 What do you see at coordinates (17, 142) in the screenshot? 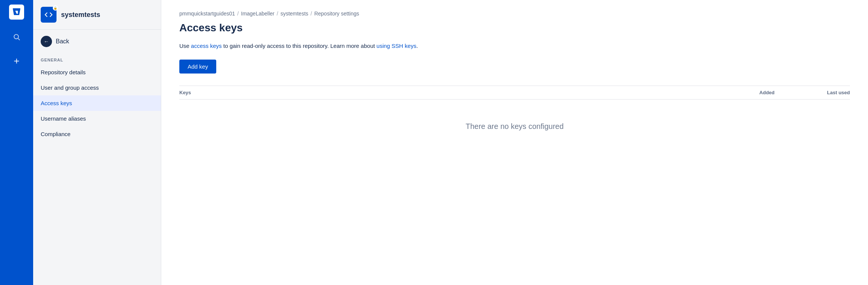
I see `global-nav` at bounding box center [17, 142].